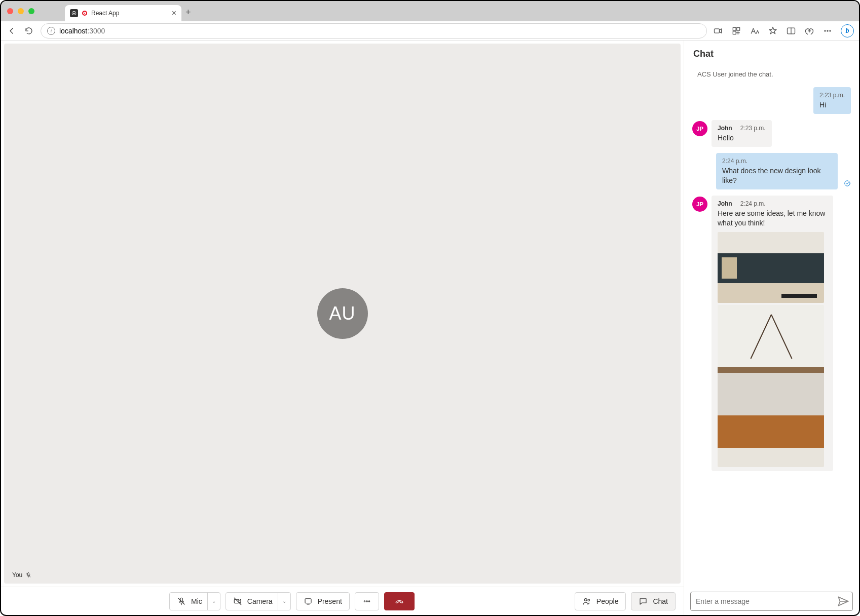 This screenshot has height=616, width=860. What do you see at coordinates (772, 350) in the screenshot?
I see `message-attachments` at bounding box center [772, 350].